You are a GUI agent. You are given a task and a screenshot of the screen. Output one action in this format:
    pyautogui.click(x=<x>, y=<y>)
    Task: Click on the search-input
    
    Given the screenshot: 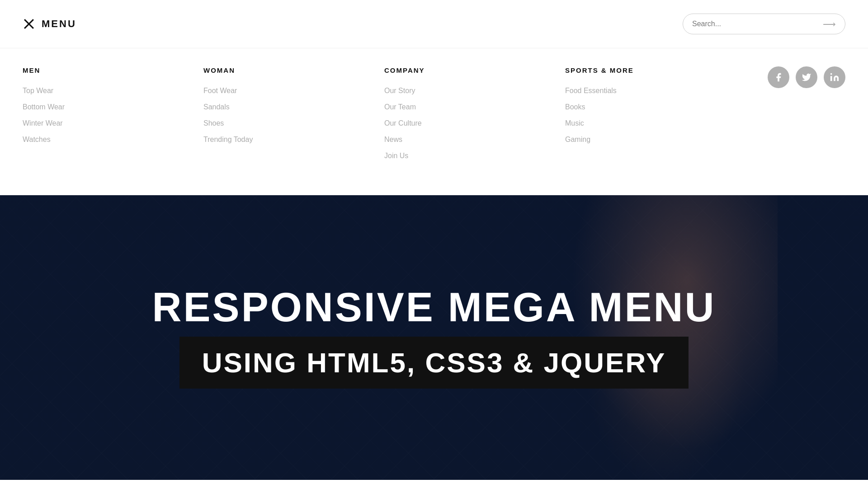 What is the action you would take?
    pyautogui.click(x=758, y=24)
    